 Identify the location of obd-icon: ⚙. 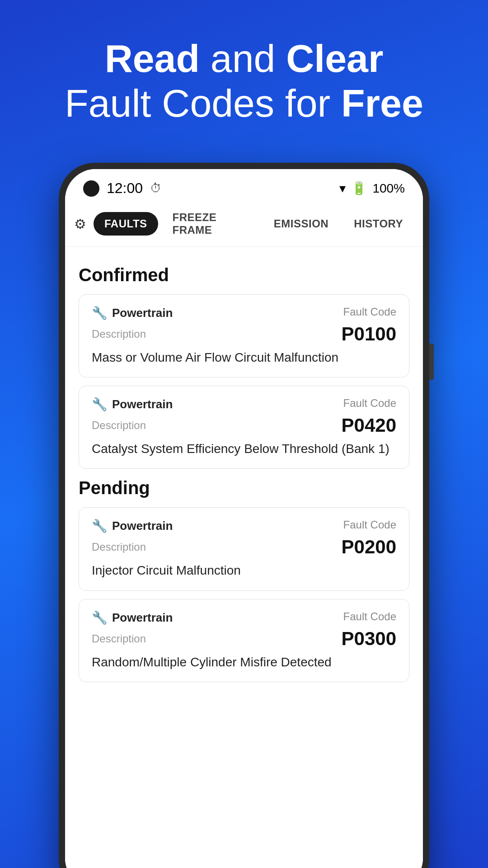
(80, 224).